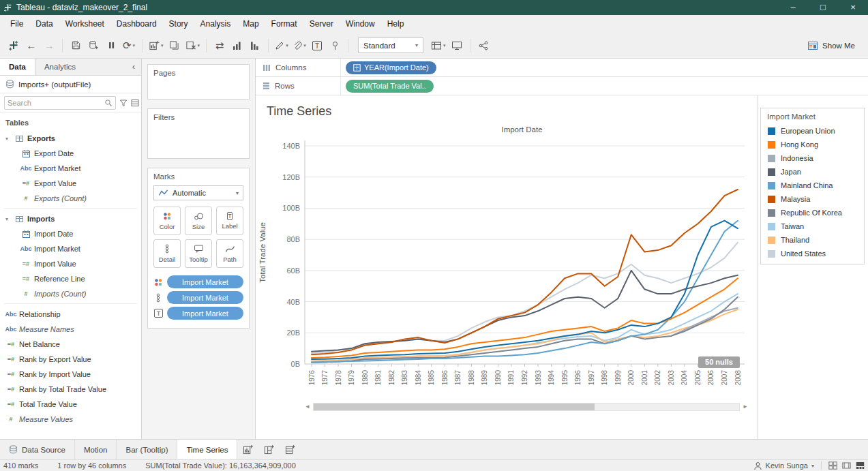 This screenshot has height=471, width=868. Describe the element at coordinates (49, 46) in the screenshot. I see `redo-button: →` at that location.